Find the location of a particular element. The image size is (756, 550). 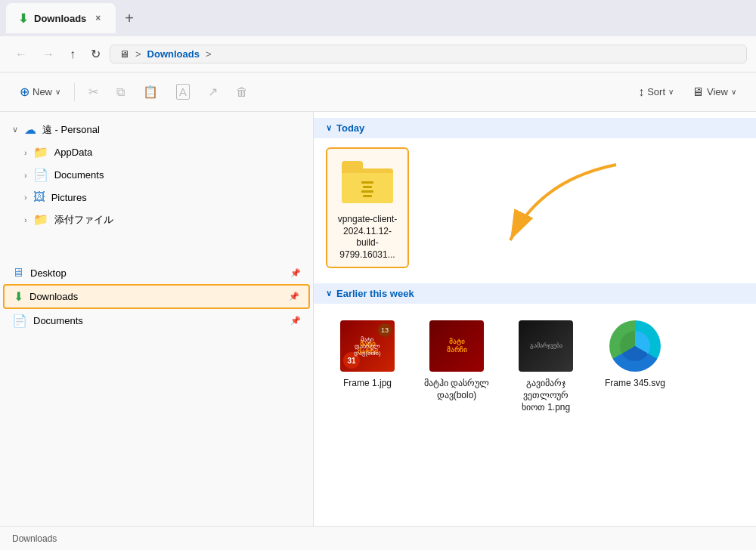

file-name-mathi: მატჰი დასრულ დავ(bolo) is located at coordinates (457, 390).